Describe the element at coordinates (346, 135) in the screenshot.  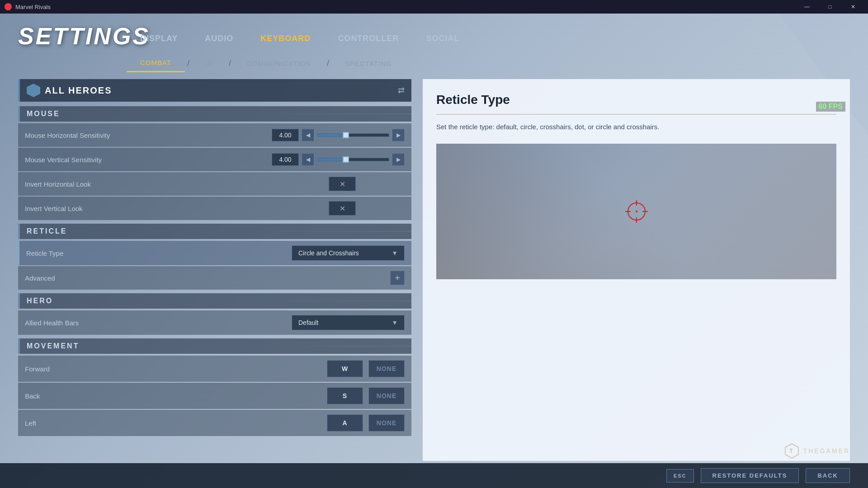
I see `mouse-horizontal-thumb` at that location.